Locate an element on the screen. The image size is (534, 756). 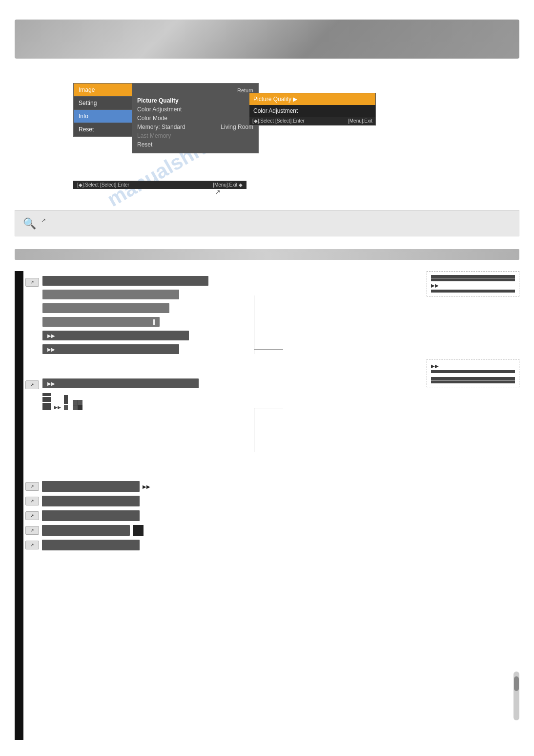
tree-bar-2b-group: ▶▶ is located at coordinates (62, 401).